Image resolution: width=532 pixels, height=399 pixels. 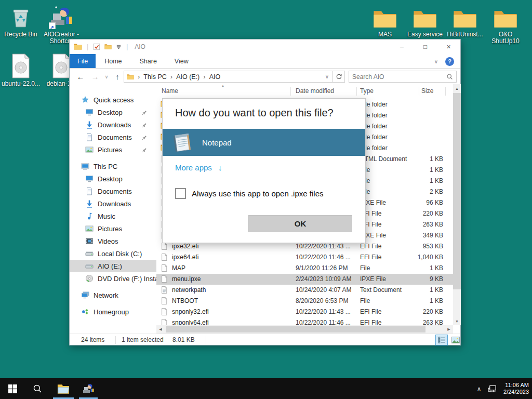 I want to click on breadcrumb-segment: AIO, so click(x=215, y=77).